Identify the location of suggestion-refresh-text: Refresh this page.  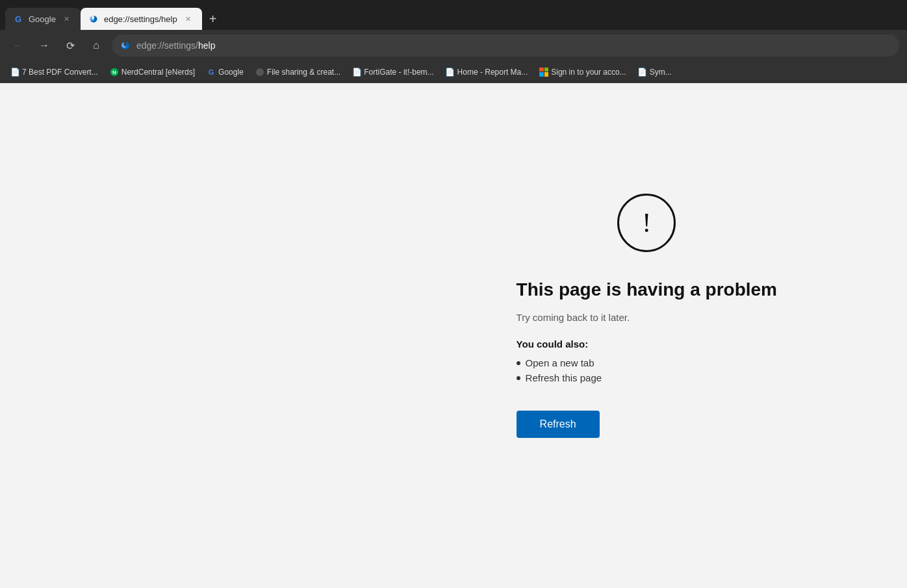
(564, 378).